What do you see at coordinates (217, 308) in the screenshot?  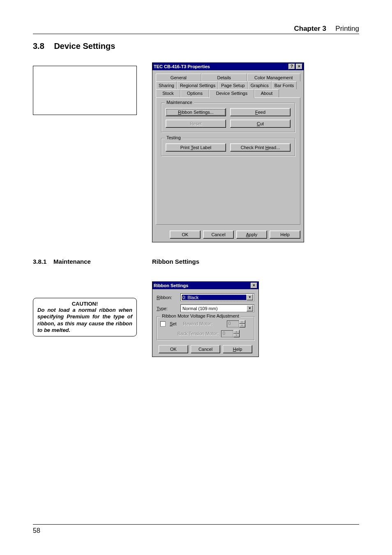 I see `type-dropdown: Normal (109 mm) ▼` at bounding box center [217, 308].